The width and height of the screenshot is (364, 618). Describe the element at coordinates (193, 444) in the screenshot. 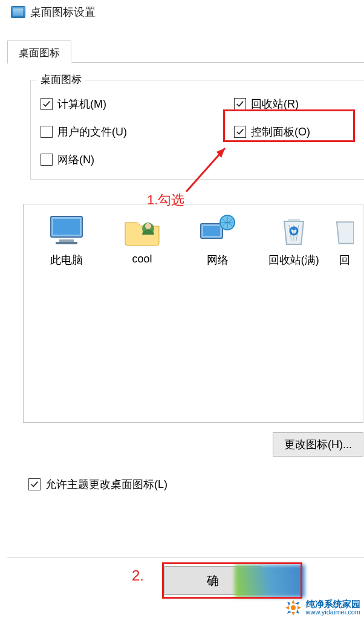

I see `change-icon-row: 更改图标(H)...` at that location.